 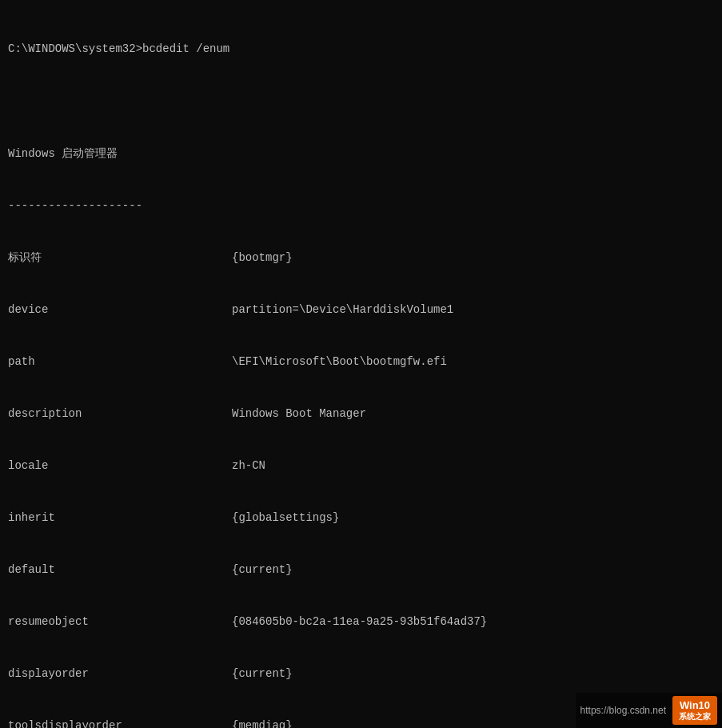 What do you see at coordinates (361, 414) in the screenshot?
I see `row-description-1: descriptionWindows Boot Manager` at bounding box center [361, 414].